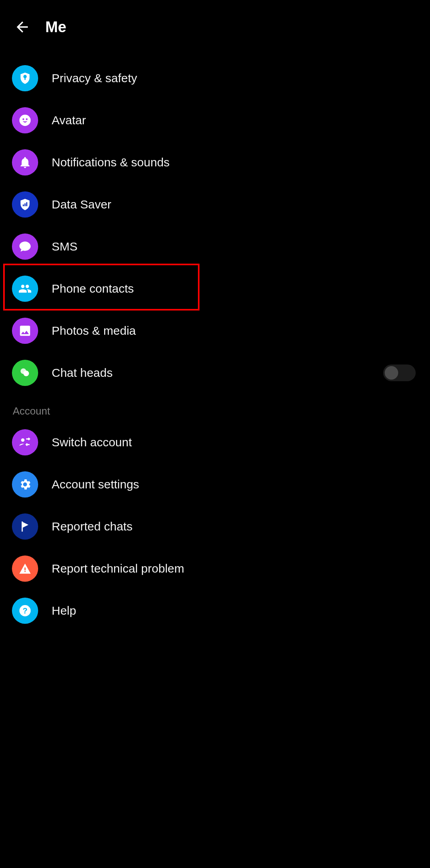 The width and height of the screenshot is (430, 868). What do you see at coordinates (215, 407) in the screenshot?
I see `section-account-header: Account` at bounding box center [215, 407].